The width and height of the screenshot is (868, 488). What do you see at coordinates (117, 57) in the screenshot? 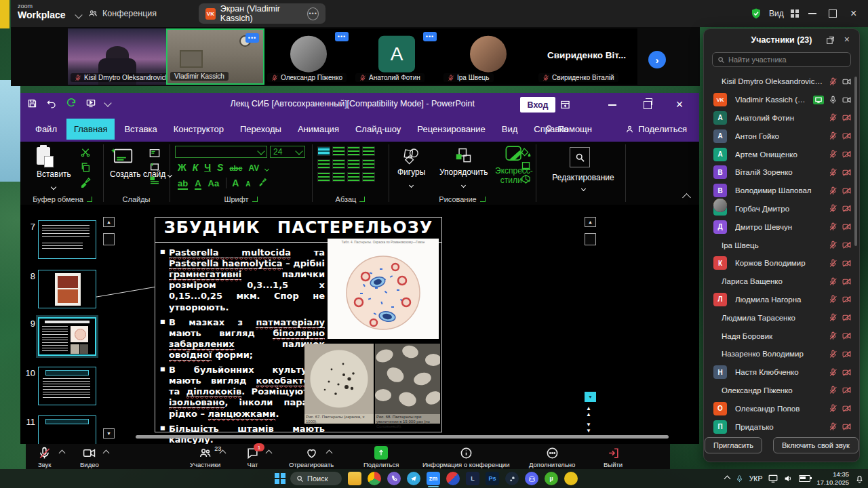
I see `video-tile: Kisil Dmytro Oleksandrovich` at bounding box center [117, 57].